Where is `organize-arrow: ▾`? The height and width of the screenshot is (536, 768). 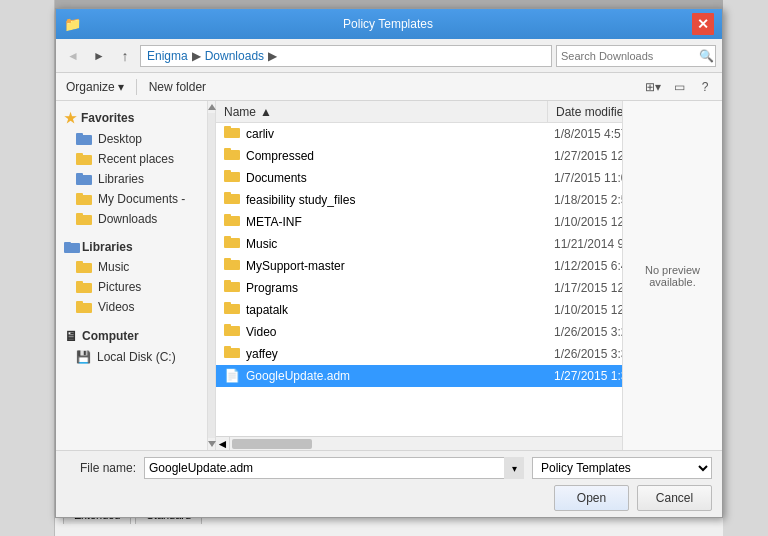 organize-arrow: ▾ is located at coordinates (121, 87).